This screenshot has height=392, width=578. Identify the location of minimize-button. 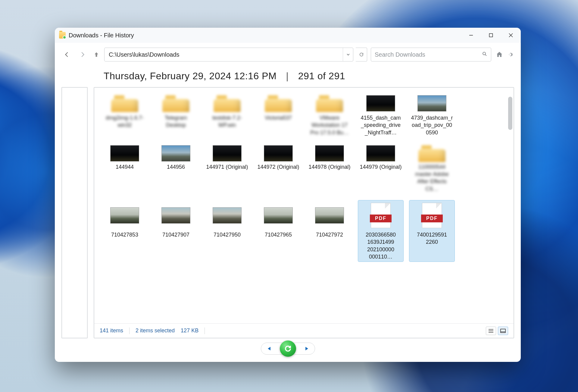
(471, 35).